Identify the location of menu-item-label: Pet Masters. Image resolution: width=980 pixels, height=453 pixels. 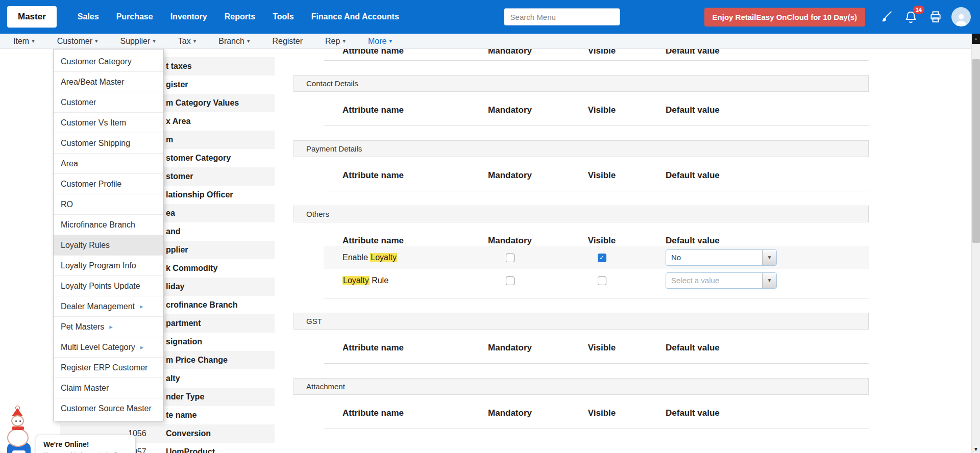
(83, 327).